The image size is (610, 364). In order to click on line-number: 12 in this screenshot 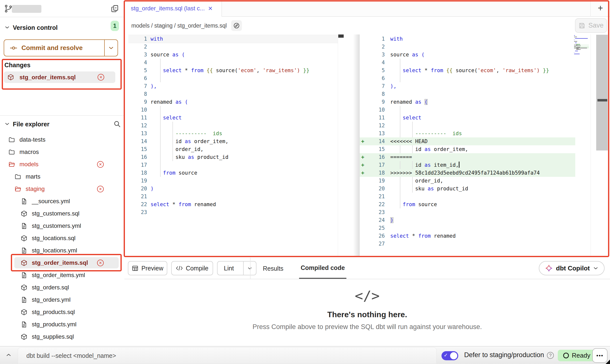, I will do `click(138, 126)`.